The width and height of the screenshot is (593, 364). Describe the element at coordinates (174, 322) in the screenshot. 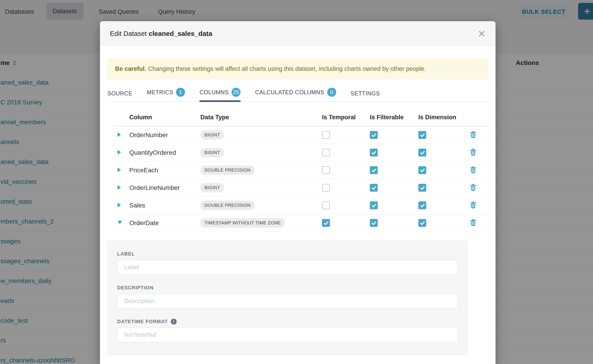

I see `info-icon: i` at that location.